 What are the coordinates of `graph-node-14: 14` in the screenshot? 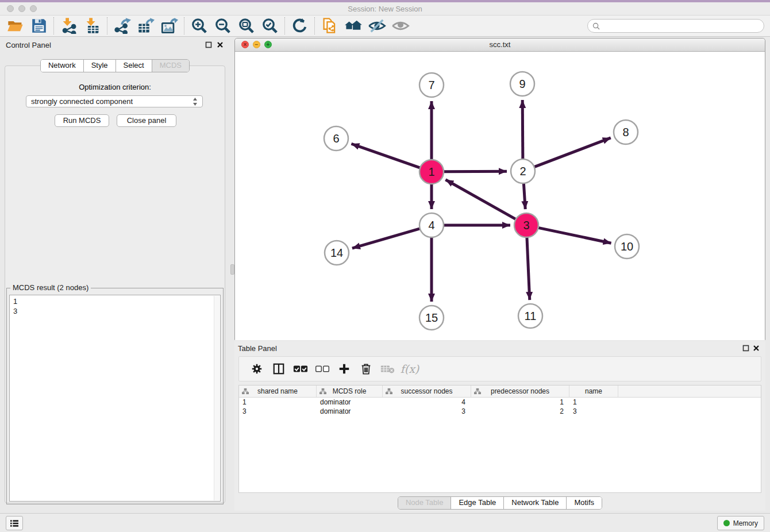 It's located at (337, 253).